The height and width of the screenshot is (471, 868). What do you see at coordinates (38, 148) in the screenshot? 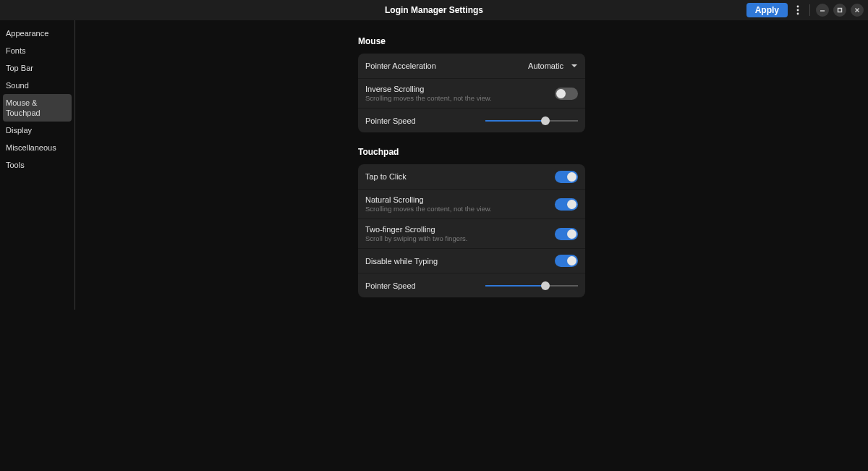
I see `sidebar-item-miscellaneous: Miscellaneous` at bounding box center [38, 148].